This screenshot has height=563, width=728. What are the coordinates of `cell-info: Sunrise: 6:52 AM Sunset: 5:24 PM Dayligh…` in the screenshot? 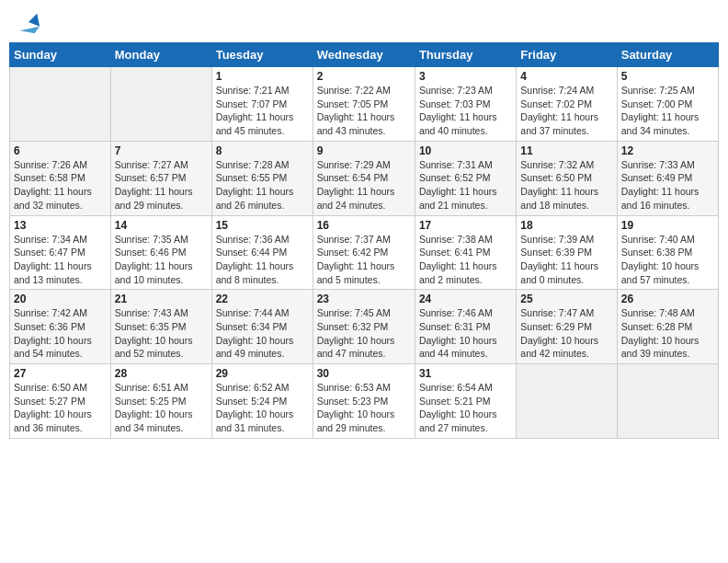 It's located at (263, 408).